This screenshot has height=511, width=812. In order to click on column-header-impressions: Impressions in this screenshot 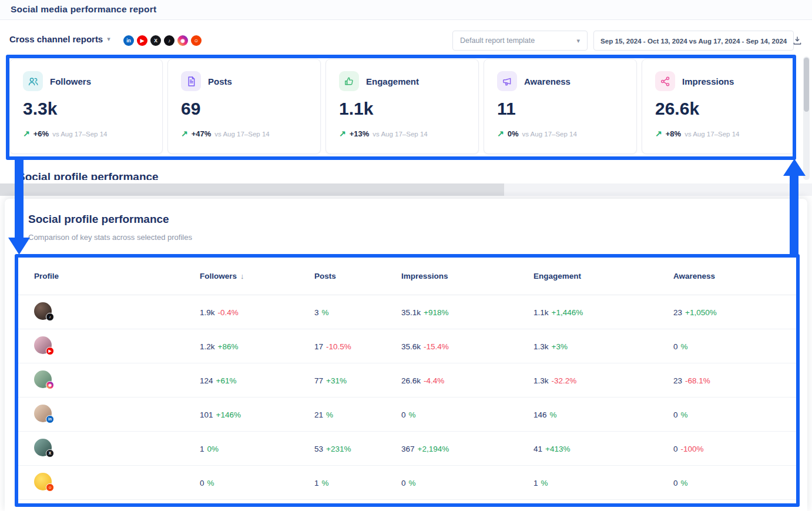, I will do `click(468, 276)`.